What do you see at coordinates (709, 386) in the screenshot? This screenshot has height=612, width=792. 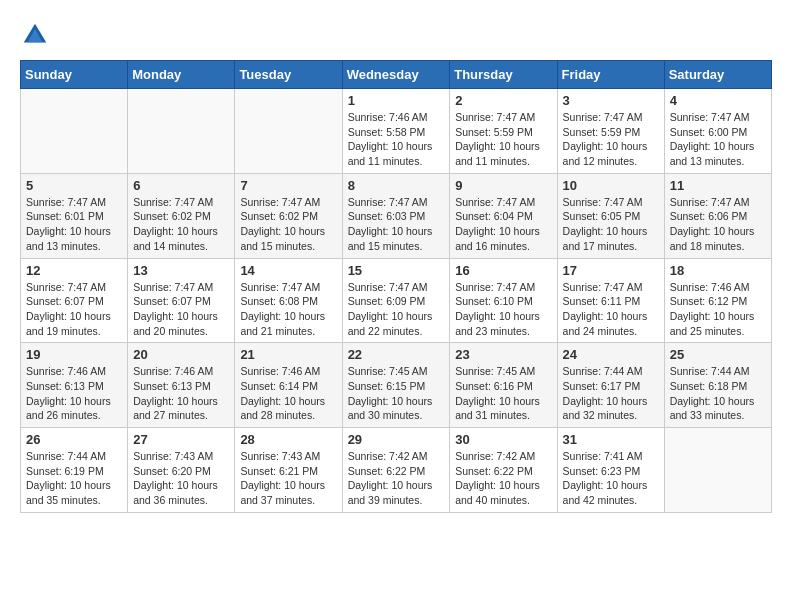 I see `day-info-line: Sunset: 6:18 PM` at bounding box center [709, 386].